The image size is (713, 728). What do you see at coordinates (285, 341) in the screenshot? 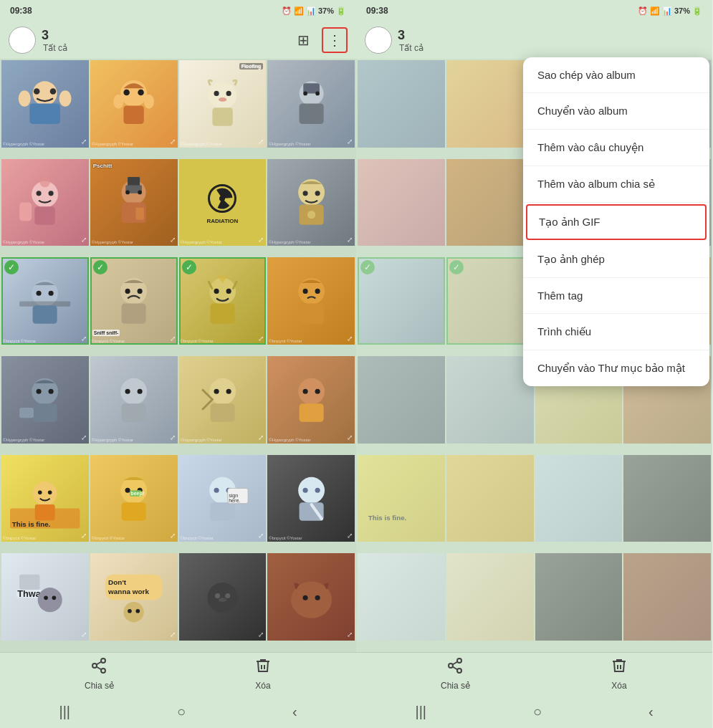
I see `watermark-12: ©bnpycit ©Yostar` at bounding box center [285, 341].